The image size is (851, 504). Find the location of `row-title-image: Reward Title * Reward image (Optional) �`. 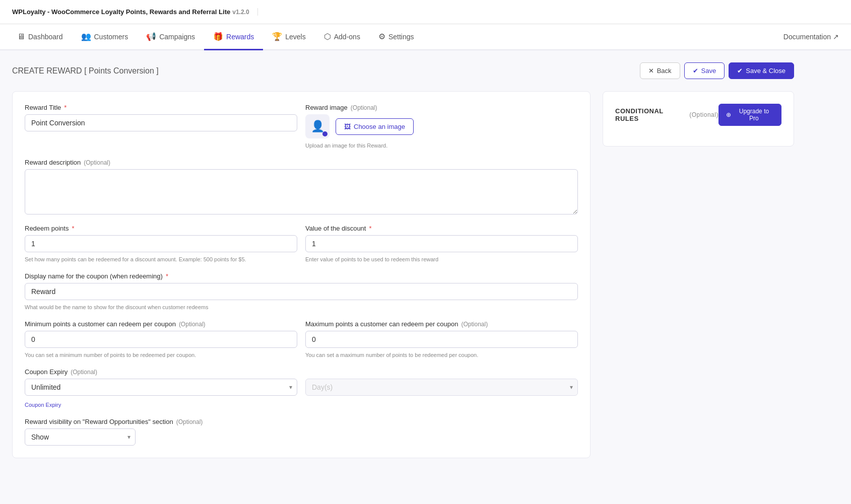

row-title-image: Reward Title * Reward image (Optional) � is located at coordinates (301, 126).